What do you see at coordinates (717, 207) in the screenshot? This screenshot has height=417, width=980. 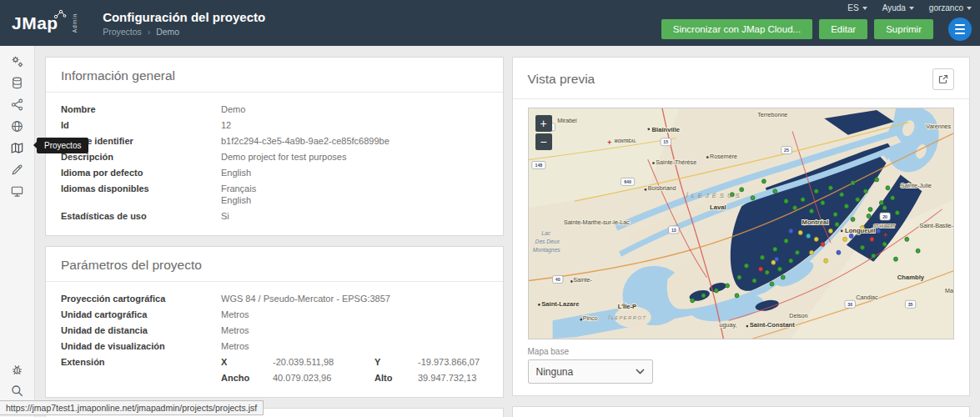 I see `svg-text: Laval` at bounding box center [717, 207].